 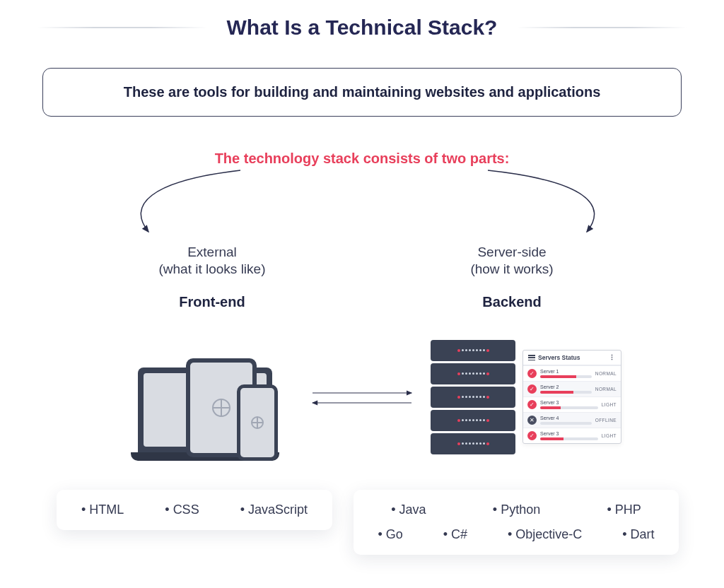 What do you see at coordinates (512, 277) in the screenshot?
I see `backend-column-header: Server-side (how it works) Backend` at bounding box center [512, 277].